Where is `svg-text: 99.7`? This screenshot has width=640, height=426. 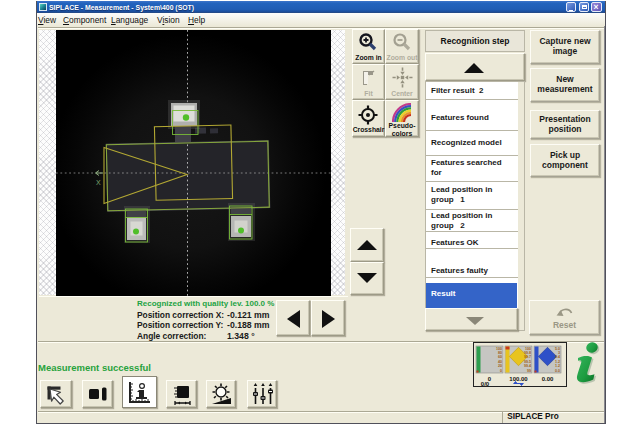
svg-text: 99.7 is located at coordinates (528, 357).